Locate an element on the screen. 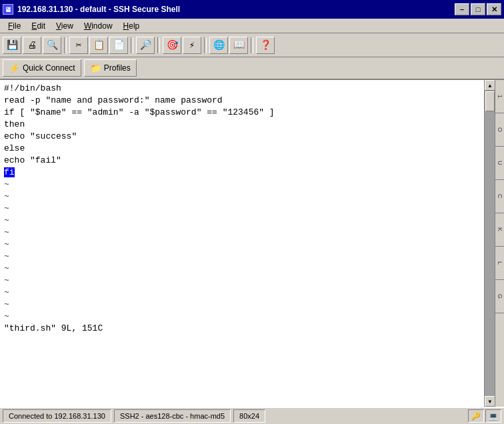 The image size is (504, 424). zoom-button: 🔍 is located at coordinates (52, 45).